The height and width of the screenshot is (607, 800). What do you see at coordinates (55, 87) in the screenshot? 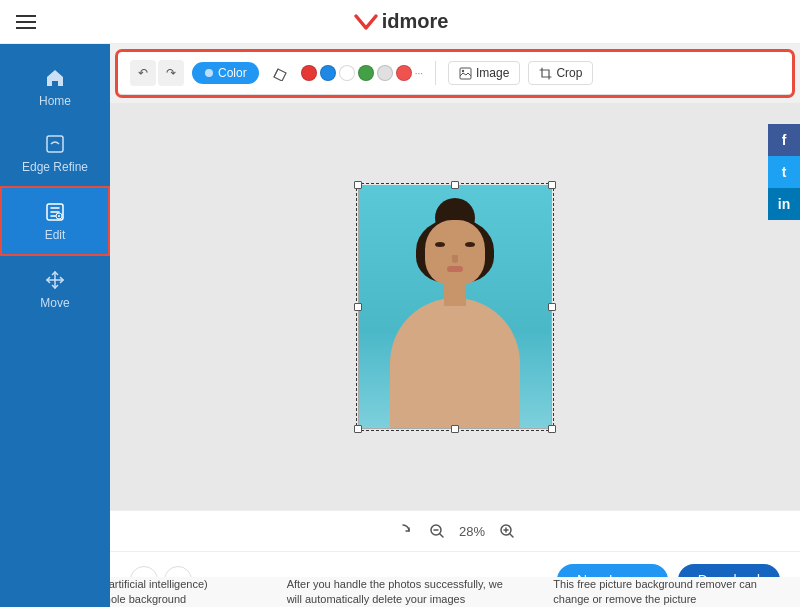
I see `sidebar-item-home: Home` at bounding box center [55, 87].